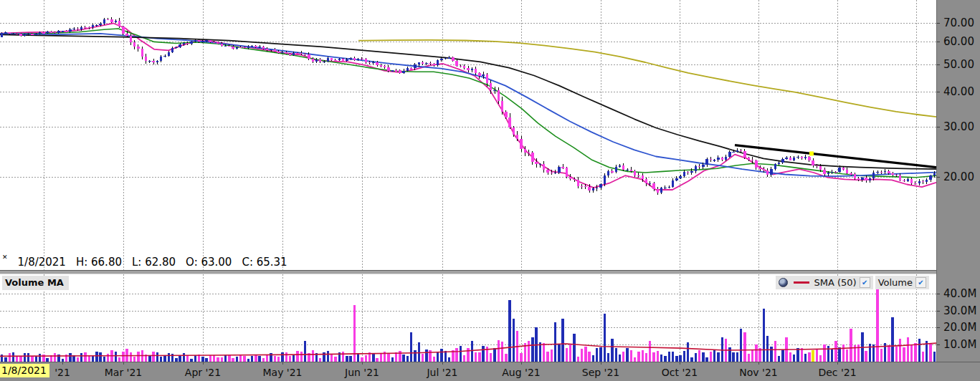 The image size is (980, 381). What do you see at coordinates (959, 64) in the screenshot?
I see `price-tick-label: 50.00` at bounding box center [959, 64].